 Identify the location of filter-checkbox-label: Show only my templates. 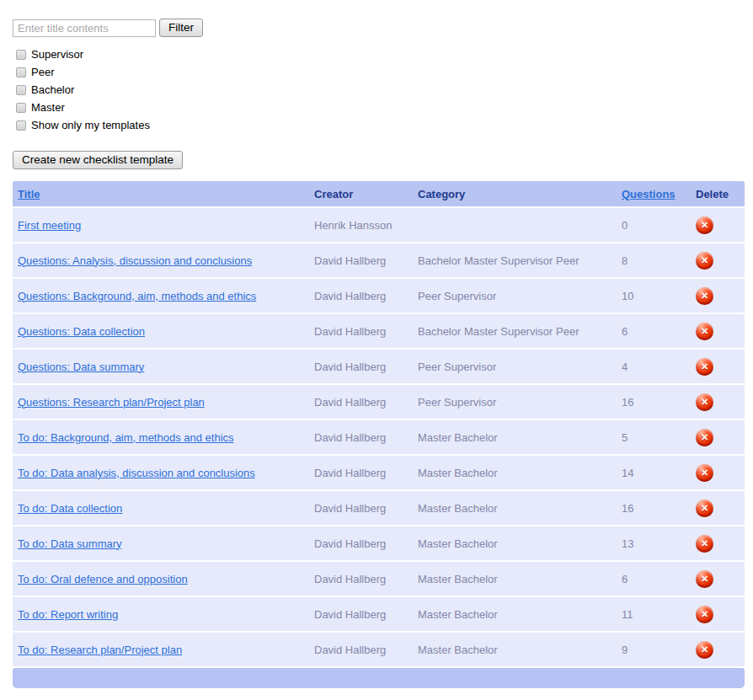
(91, 125).